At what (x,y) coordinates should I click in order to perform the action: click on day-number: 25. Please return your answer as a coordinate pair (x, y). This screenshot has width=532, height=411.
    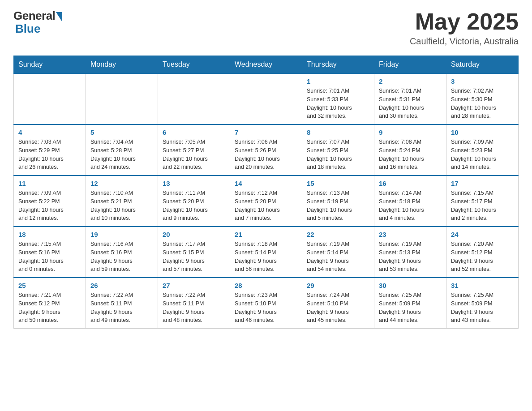
    Looking at the image, I should click on (50, 286).